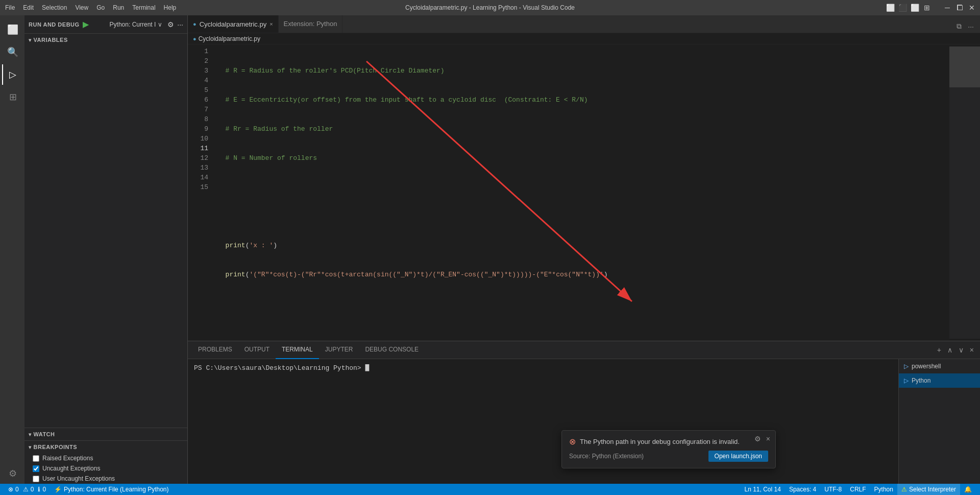 Image resolution: width=980 pixels, height=495 pixels. Describe the element at coordinates (51, 40) in the screenshot. I see `variables-label: VARIABLES` at that location.